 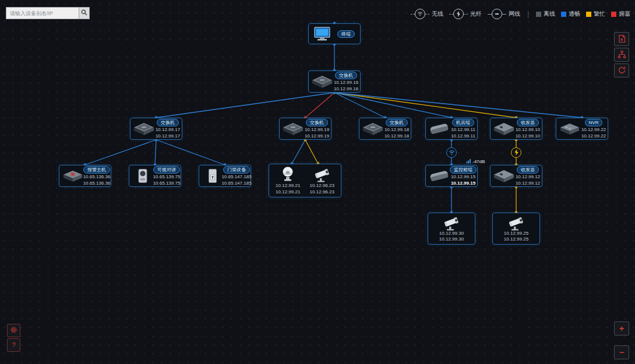 What do you see at coordinates (14, 345) in the screenshot?
I see `help-button: ?` at bounding box center [14, 345].